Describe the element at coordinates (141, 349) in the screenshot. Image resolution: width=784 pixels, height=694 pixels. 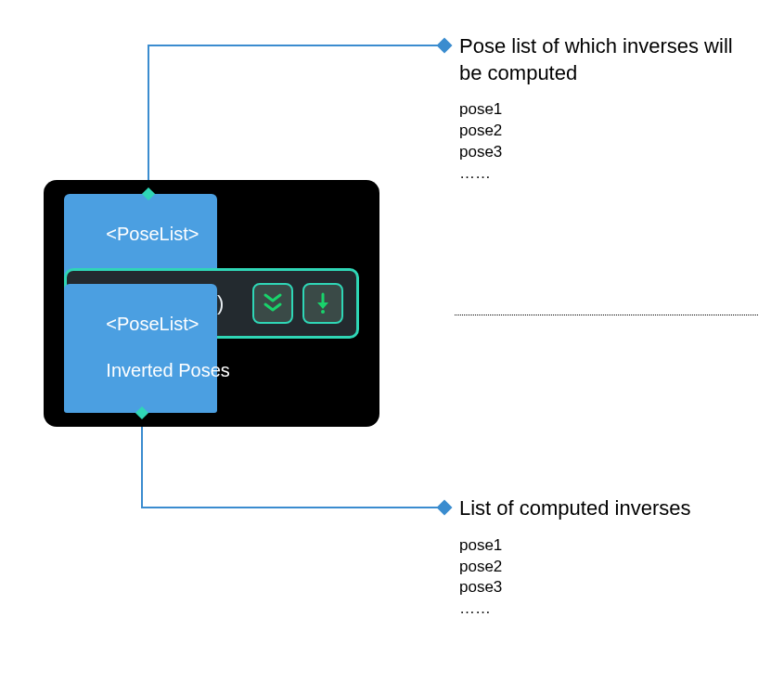
I see `output-port-inverted-poses: <PoseList> Inverted Poses` at that location.